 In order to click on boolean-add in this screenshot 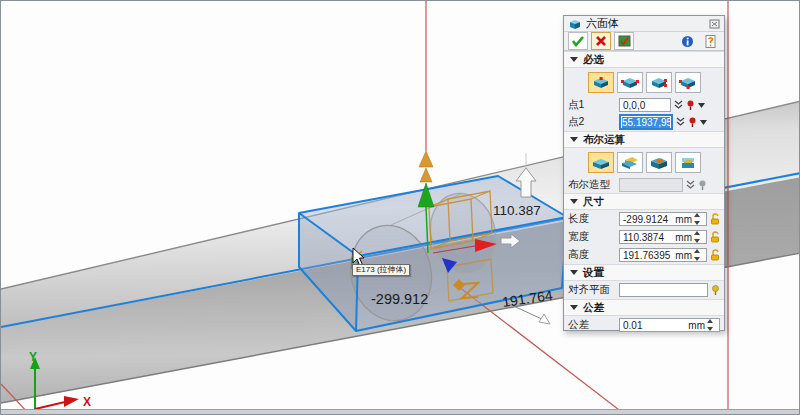, I will do `click(630, 162)`.